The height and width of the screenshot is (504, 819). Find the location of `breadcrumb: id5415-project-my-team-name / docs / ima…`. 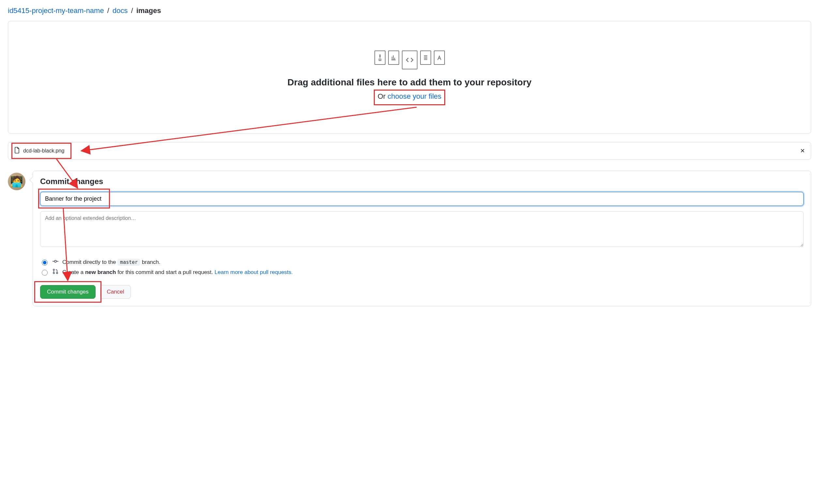

breadcrumb: id5415-project-my-team-name / docs / ima… is located at coordinates (410, 11).